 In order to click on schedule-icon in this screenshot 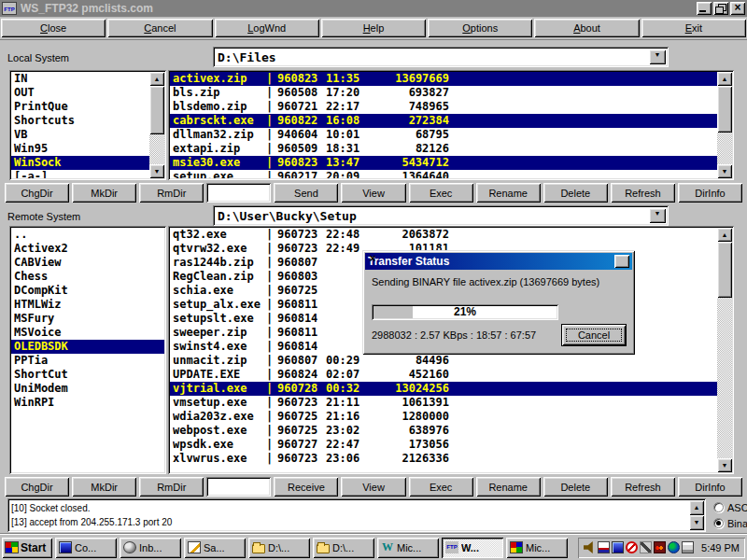, I will do `click(603, 547)`.